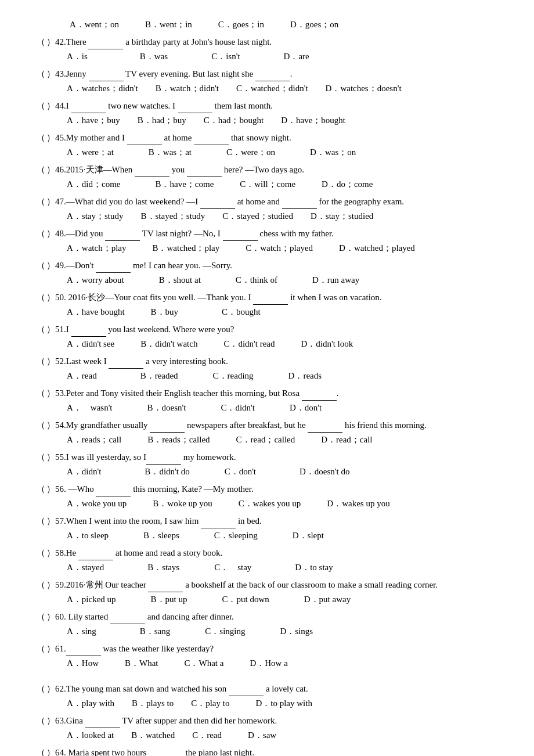  What do you see at coordinates (175, 170) in the screenshot?
I see `q46-text: ）46.2015·天津—When you here? —Two days ago…` at bounding box center [175, 170].